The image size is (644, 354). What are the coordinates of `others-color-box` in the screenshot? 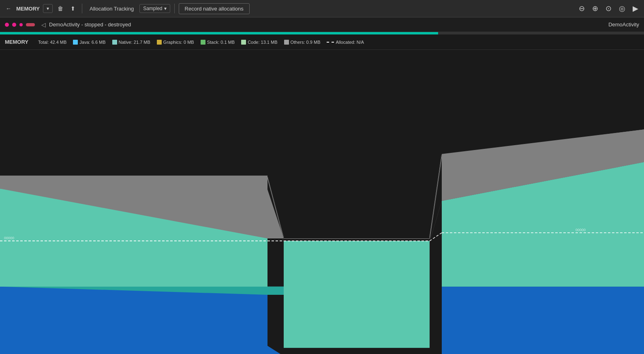 It's located at (287, 42).